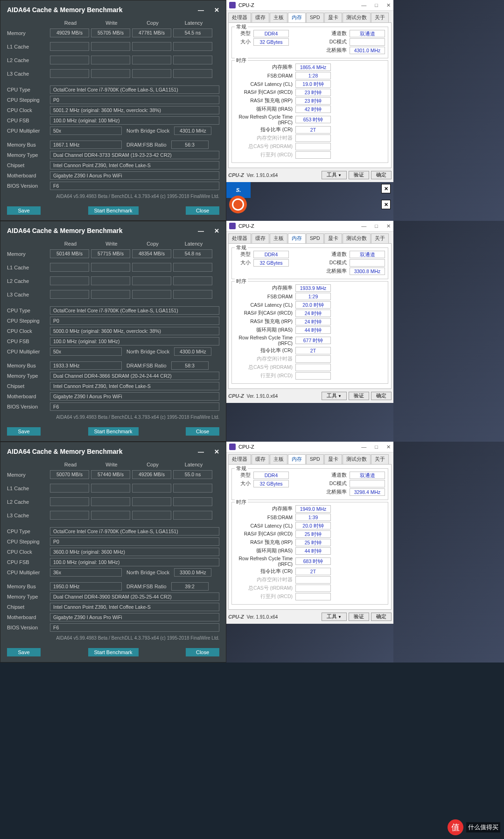 The width and height of the screenshot is (504, 839). What do you see at coordinates (313, 109) in the screenshot?
I see `tras: 42 时钟` at bounding box center [313, 109].